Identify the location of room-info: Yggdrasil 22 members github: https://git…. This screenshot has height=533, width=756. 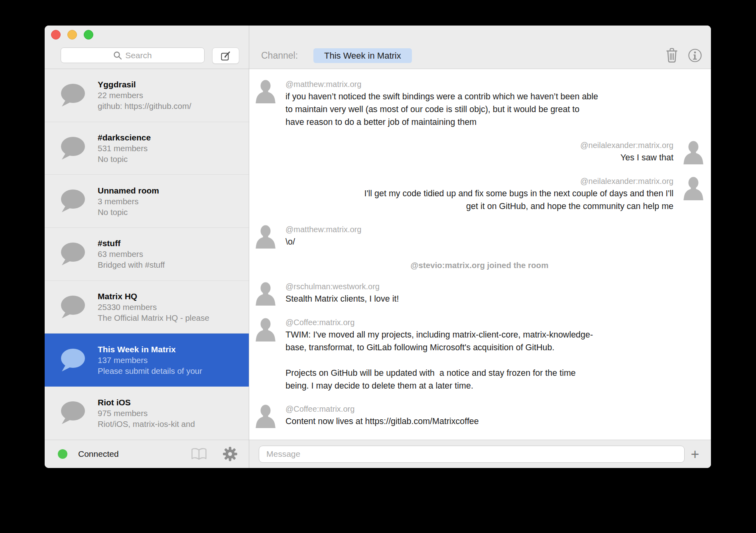
(144, 95).